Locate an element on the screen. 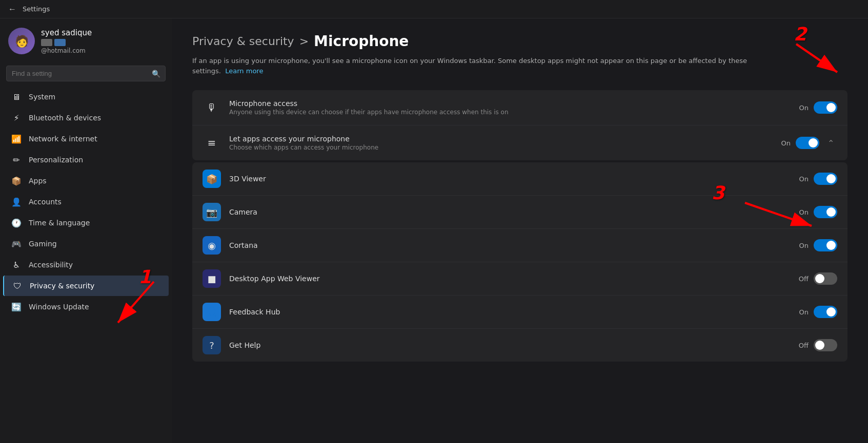 The width and height of the screenshot is (868, 443). app-toggle-3d-viewer is located at coordinates (825, 179).